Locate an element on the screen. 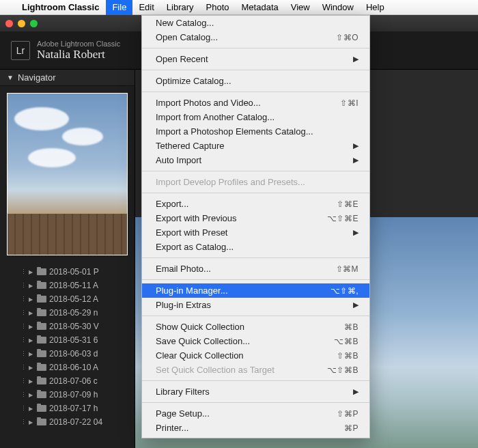  app-menu: Lightroom Classic is located at coordinates (60, 7).